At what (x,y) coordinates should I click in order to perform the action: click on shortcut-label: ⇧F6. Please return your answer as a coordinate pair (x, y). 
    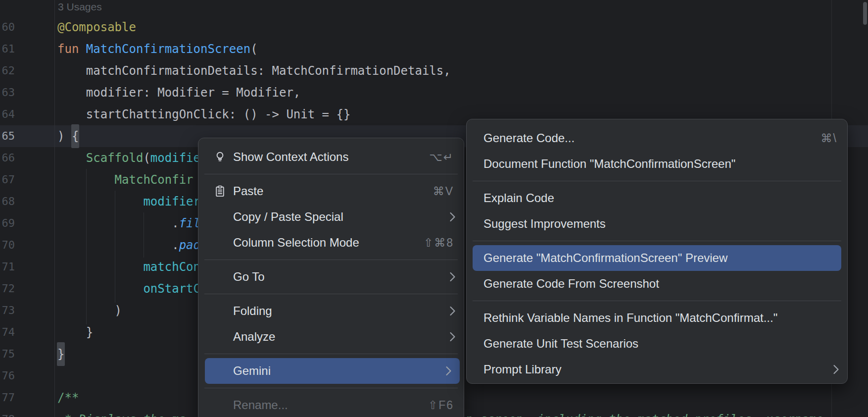
    Looking at the image, I should click on (441, 405).